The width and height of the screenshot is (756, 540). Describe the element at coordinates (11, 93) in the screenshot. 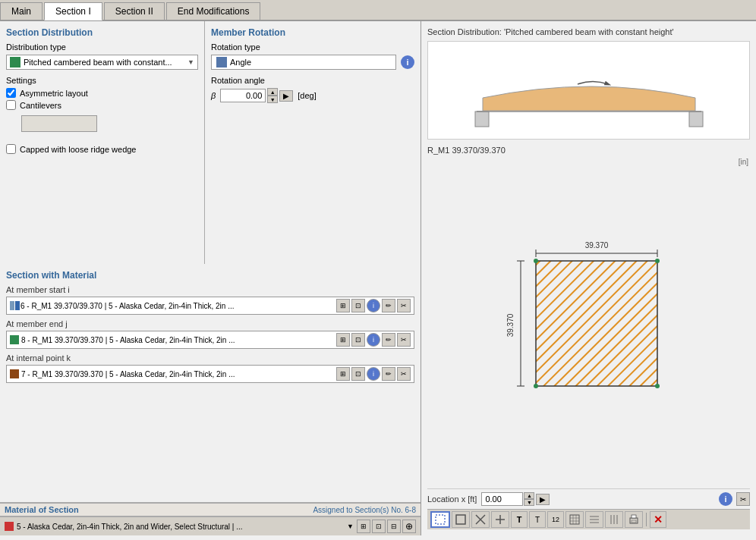

I see `asymmetric-checkbox` at that location.